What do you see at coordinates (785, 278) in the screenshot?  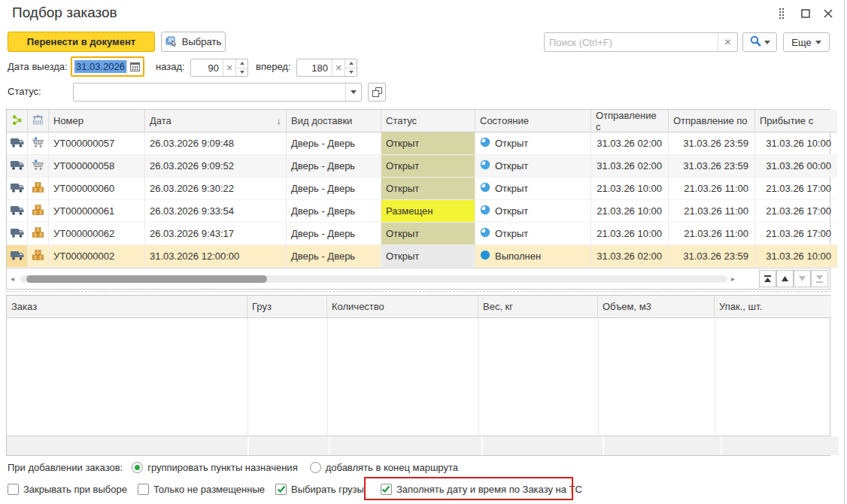 I see `move-up-button` at bounding box center [785, 278].